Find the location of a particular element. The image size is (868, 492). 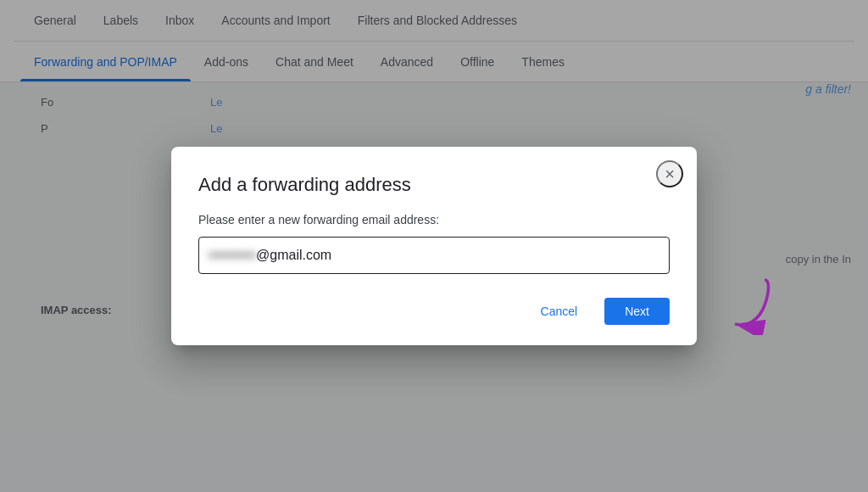

next-button: Next is located at coordinates (637, 311).